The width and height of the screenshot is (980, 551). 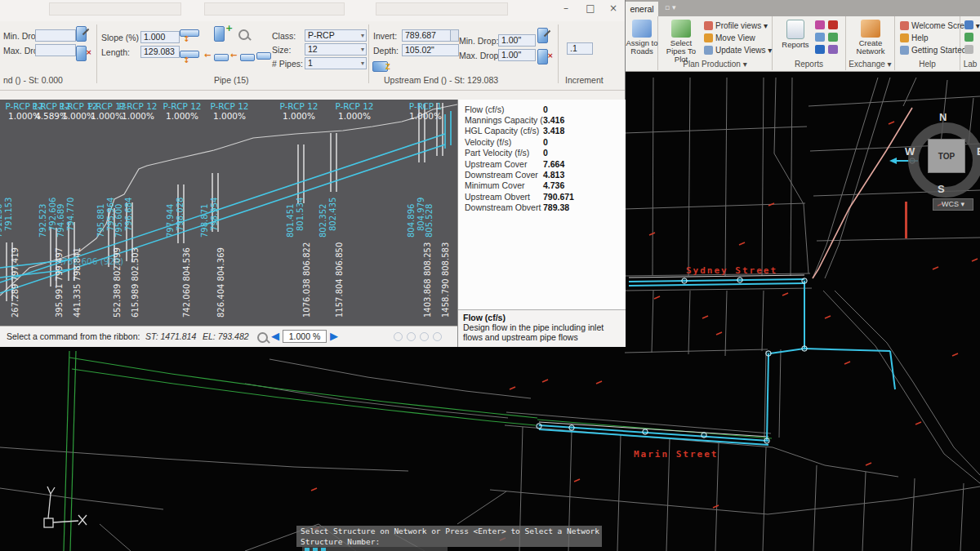 What do you see at coordinates (642, 9) in the screenshot?
I see `tab-general: eneral` at bounding box center [642, 9].